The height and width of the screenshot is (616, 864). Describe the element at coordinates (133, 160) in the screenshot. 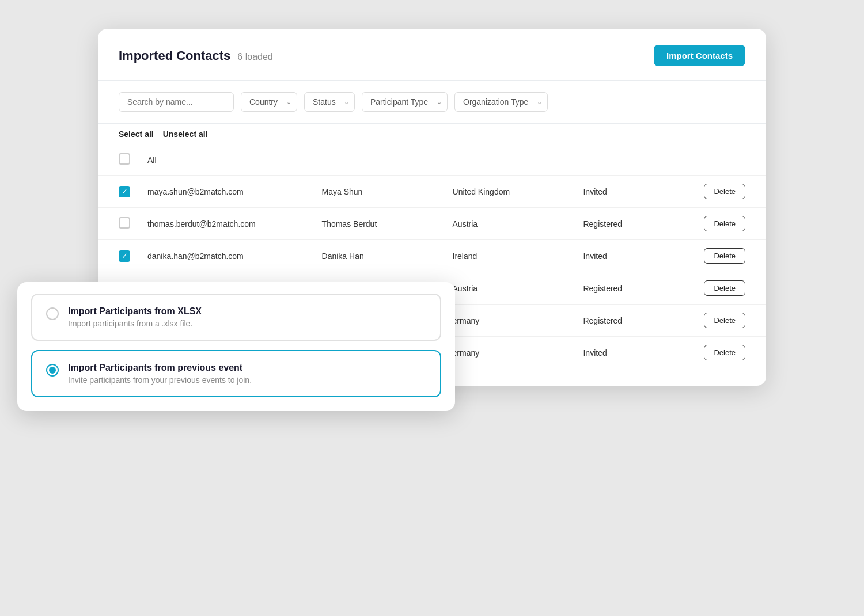

I see `all-checkbox-col` at that location.